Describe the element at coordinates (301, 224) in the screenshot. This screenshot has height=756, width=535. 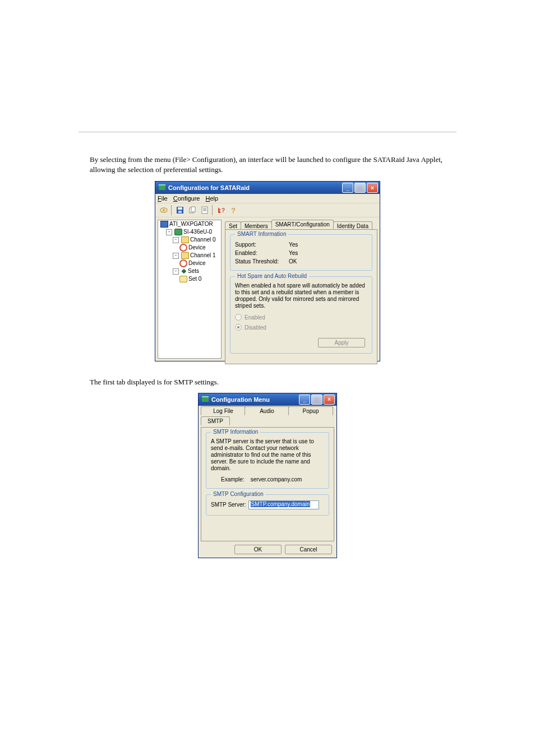
I see `detail-tabs: Set Members SMART/Configuration Identity…` at that location.